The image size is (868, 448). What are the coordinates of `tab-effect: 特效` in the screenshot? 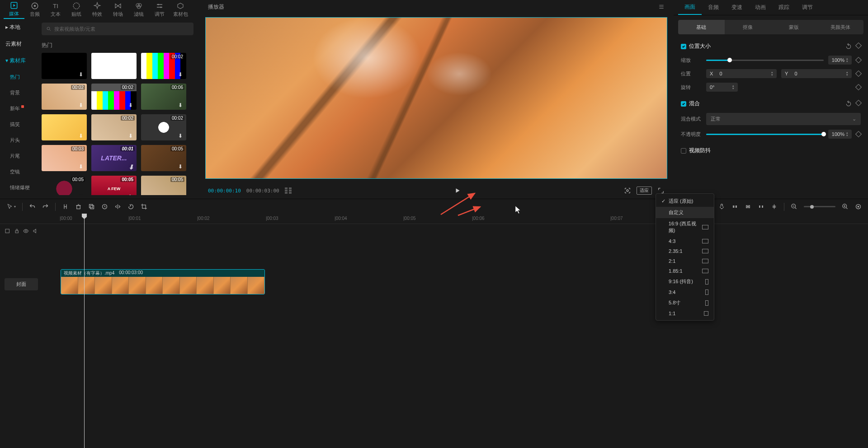 It's located at (97, 9).